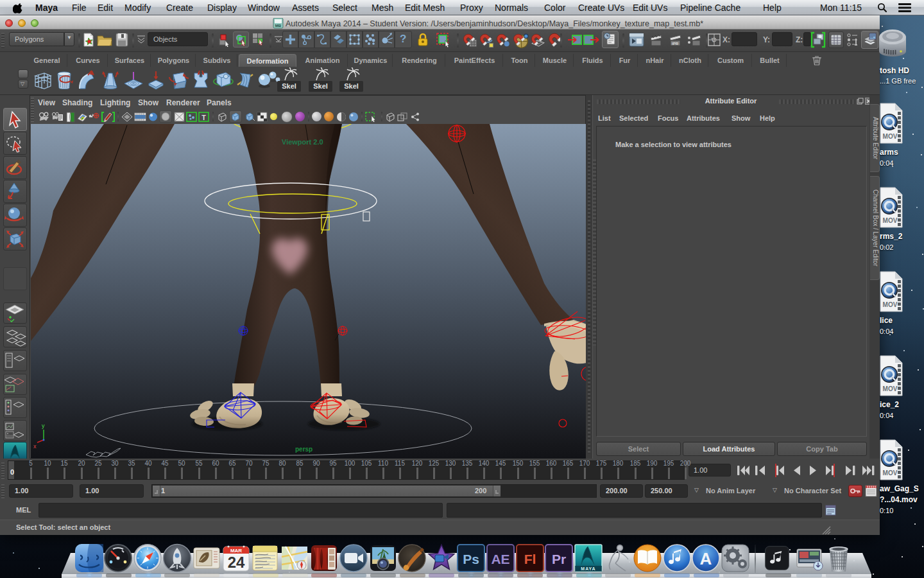  I want to click on svg-text: 24, so click(236, 563).